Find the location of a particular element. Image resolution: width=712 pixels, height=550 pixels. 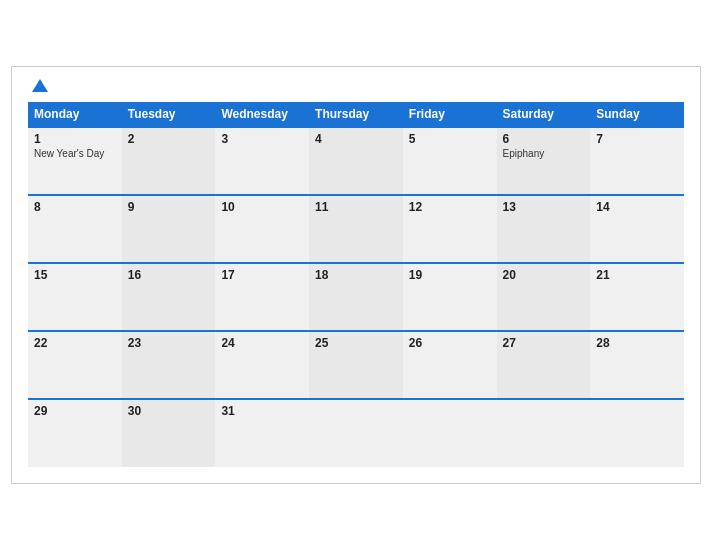

day-number: 24 is located at coordinates (262, 343).